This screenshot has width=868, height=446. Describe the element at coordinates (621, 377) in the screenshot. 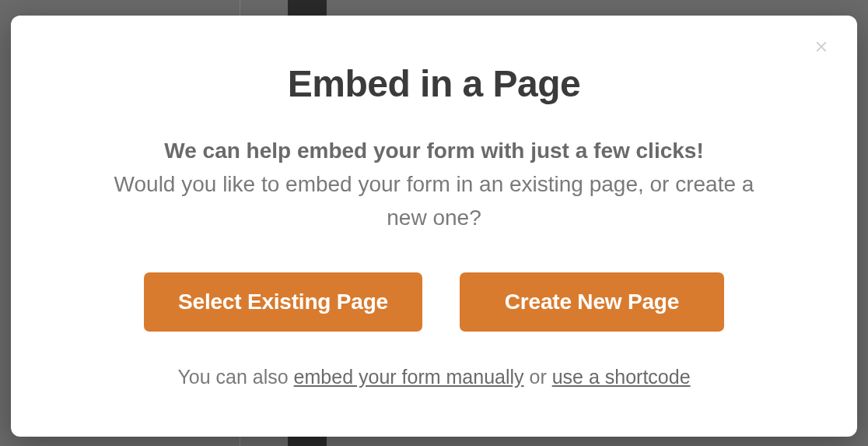

I see `use-shortcode-link: use a shortcode` at that location.